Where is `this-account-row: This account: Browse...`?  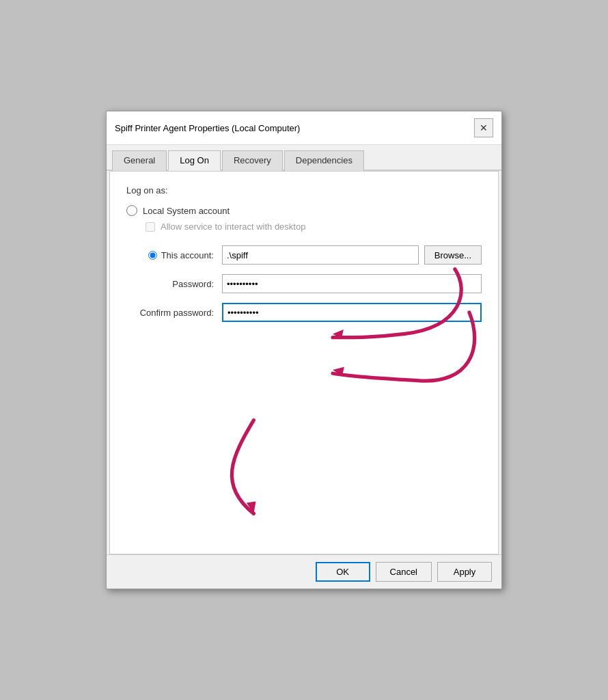
this-account-row: This account: Browse... is located at coordinates (304, 255).